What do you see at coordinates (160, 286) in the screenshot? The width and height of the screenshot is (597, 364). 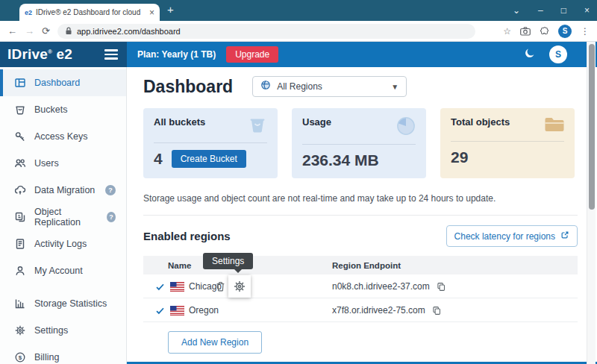 I see `check-icon` at bounding box center [160, 286].